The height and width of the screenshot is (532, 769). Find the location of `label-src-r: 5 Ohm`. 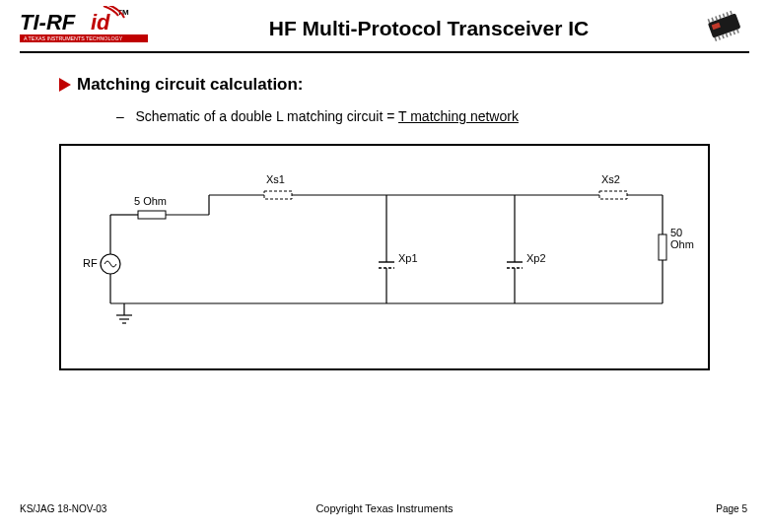

label-src-r: 5 Ohm is located at coordinates (150, 201).